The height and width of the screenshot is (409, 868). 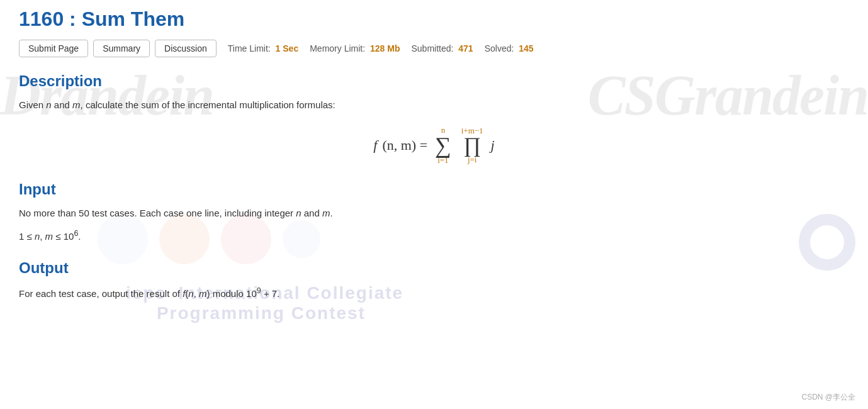 What do you see at coordinates (287, 48) in the screenshot?
I see `time-limit-value: 1 Sec` at bounding box center [287, 48].